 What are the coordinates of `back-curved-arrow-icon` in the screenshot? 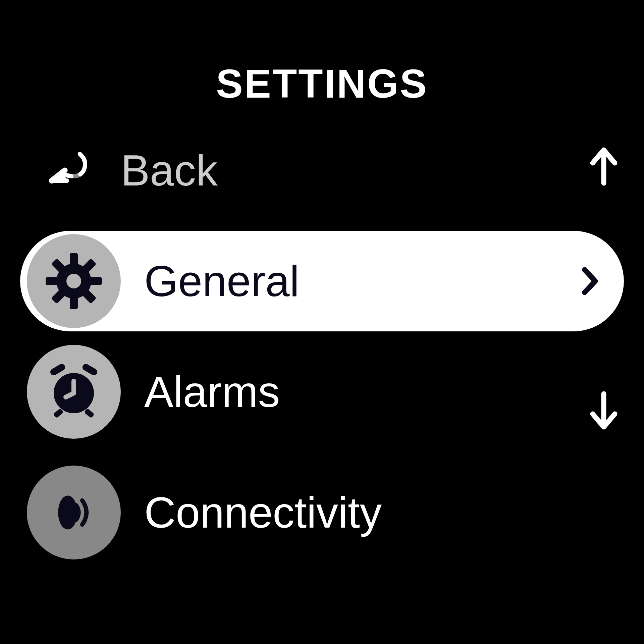 It's located at (70, 170).